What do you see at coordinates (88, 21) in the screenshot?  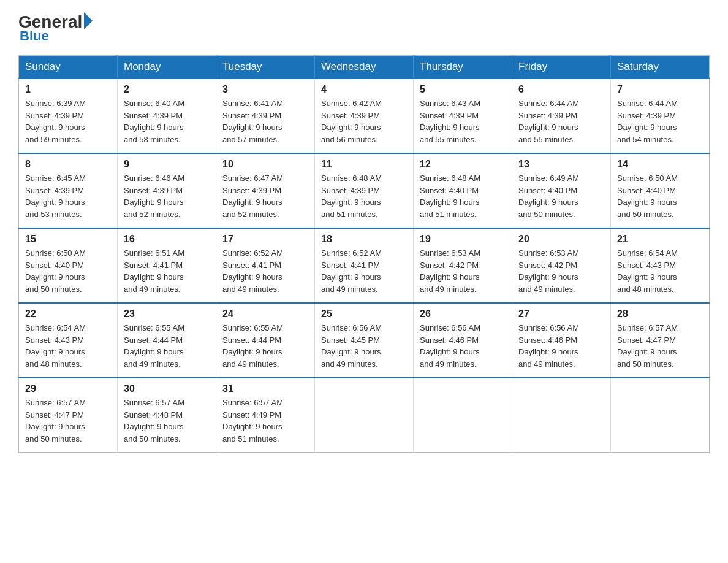 I see `logo-triangle-icon` at bounding box center [88, 21].